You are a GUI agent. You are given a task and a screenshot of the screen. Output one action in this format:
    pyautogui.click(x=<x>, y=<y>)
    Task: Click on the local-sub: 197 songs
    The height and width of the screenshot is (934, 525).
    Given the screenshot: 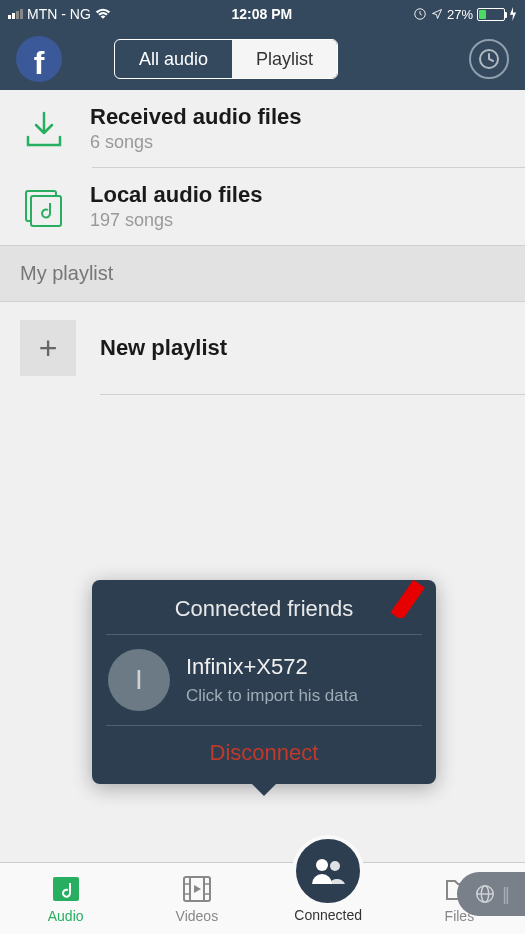 What is the action you would take?
    pyautogui.click(x=176, y=220)
    